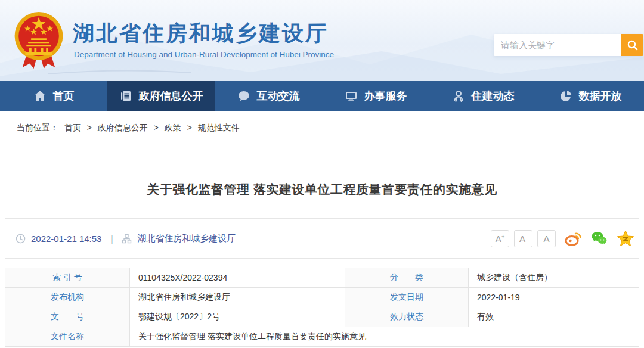 This screenshot has width=644, height=348. I want to click on table-row: 索 引 号 01104325X/2022-02394 分 类 城乡建设（含住房）, so click(322, 278).